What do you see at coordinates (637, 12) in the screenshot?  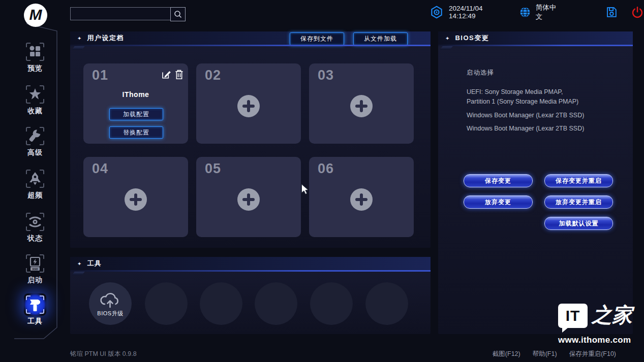 I see `power-button` at bounding box center [637, 12].